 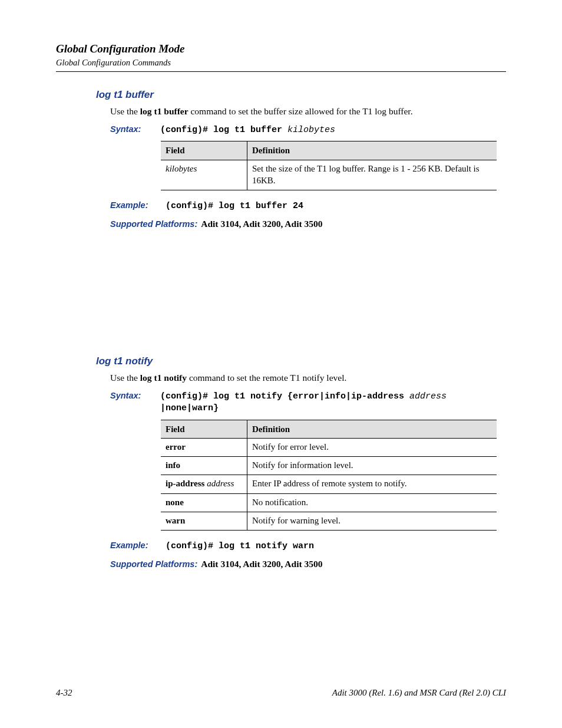 What do you see at coordinates (372, 521) in the screenshot?
I see `table-cell-definition: Notify for warning level.` at bounding box center [372, 521].